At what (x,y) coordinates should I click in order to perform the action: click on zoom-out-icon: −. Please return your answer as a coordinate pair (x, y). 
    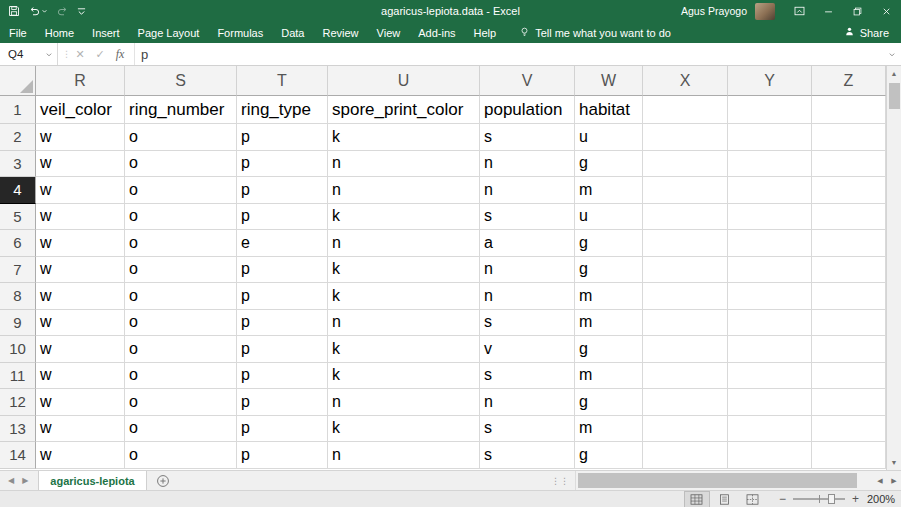
    Looking at the image, I should click on (782, 499).